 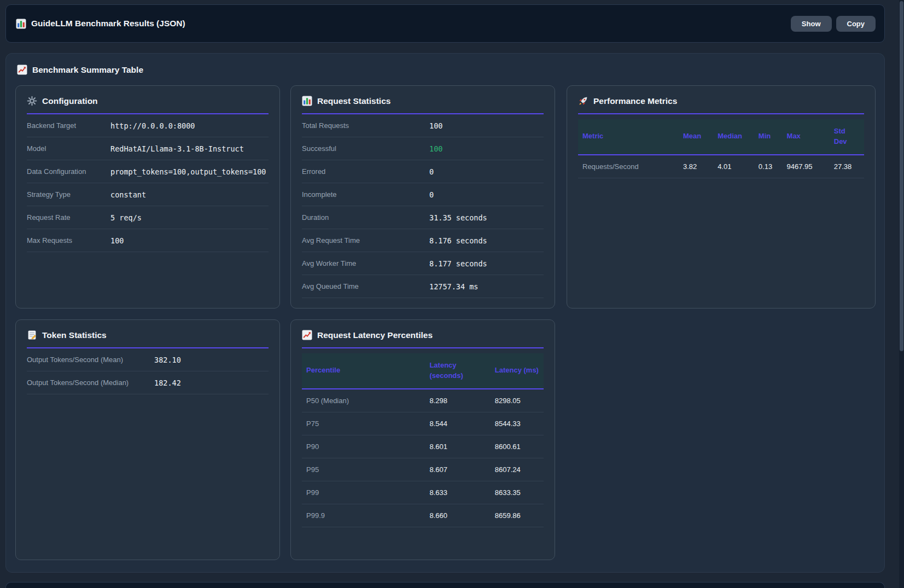 What do you see at coordinates (177, 149) in the screenshot?
I see `row-value: RedHatAI/Llama-3.1-8B-Instruct` at bounding box center [177, 149].